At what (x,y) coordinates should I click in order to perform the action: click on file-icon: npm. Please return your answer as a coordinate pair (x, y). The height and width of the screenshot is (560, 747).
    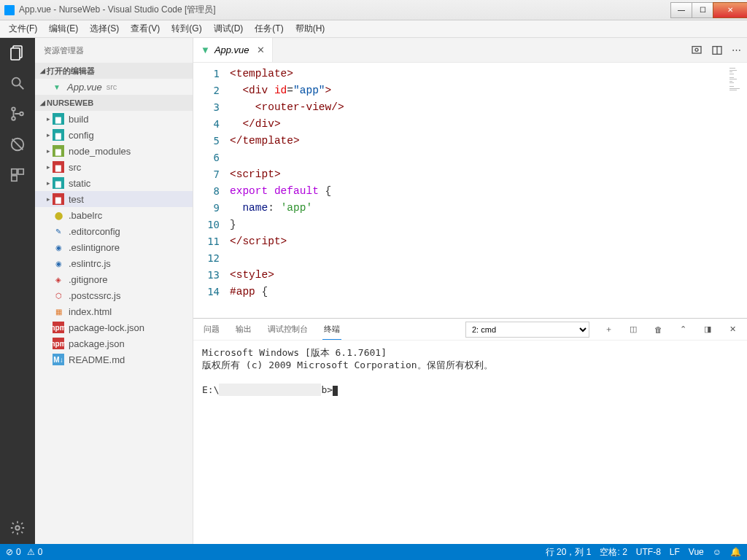
    Looking at the image, I should click on (58, 327).